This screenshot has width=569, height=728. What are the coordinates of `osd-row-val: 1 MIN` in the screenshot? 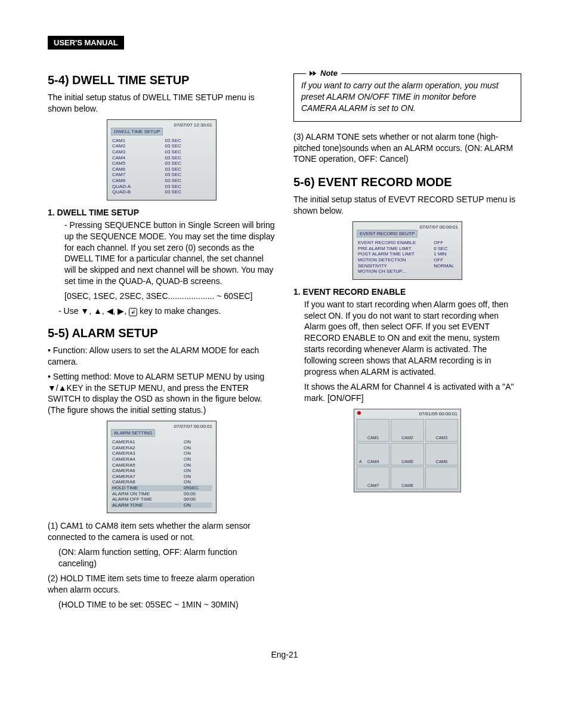 It's located at (440, 254).